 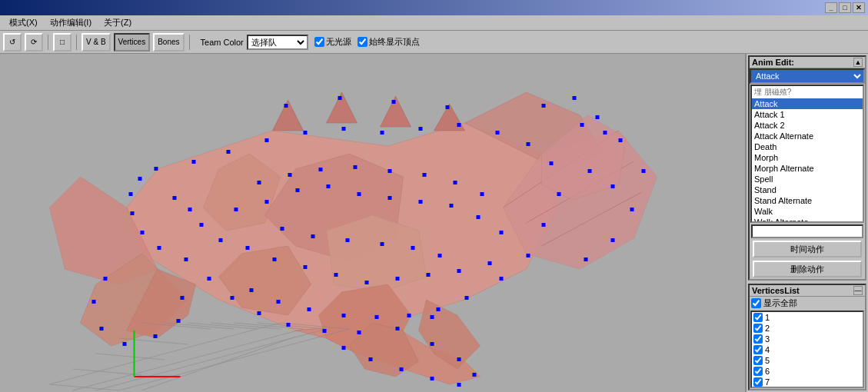 I want to click on anim-dropdown: AttackAttack 1Attack 2Attack AlternateDe…, so click(x=807, y=76).